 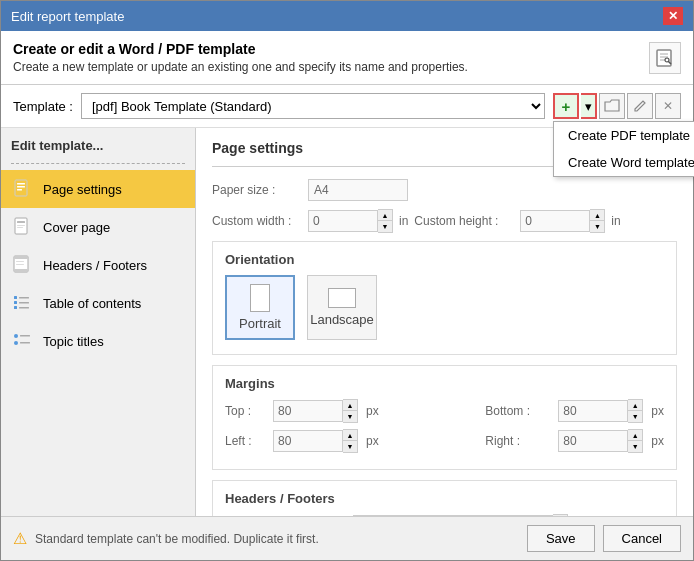 I want to click on sidebar-divider, so click(x=98, y=164).